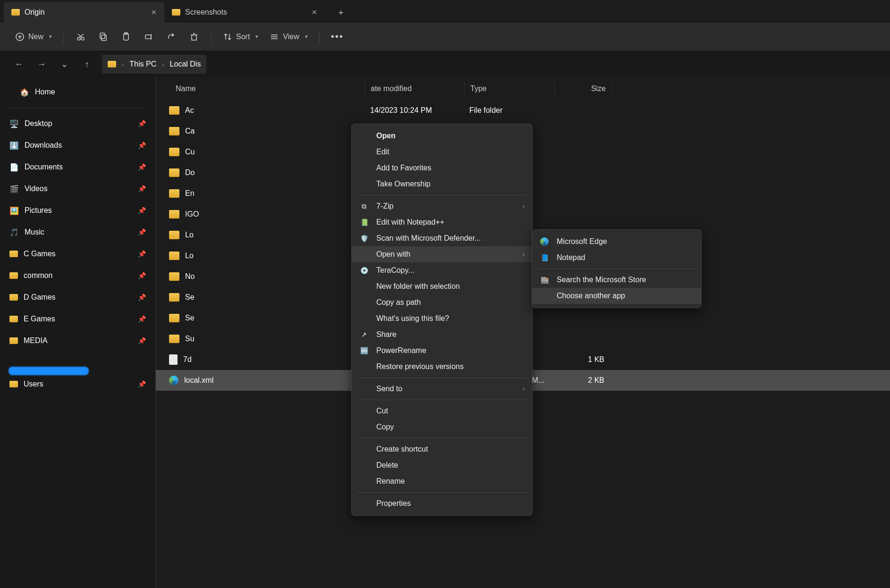  I want to click on context-menu-item: ↗Share, so click(442, 335).